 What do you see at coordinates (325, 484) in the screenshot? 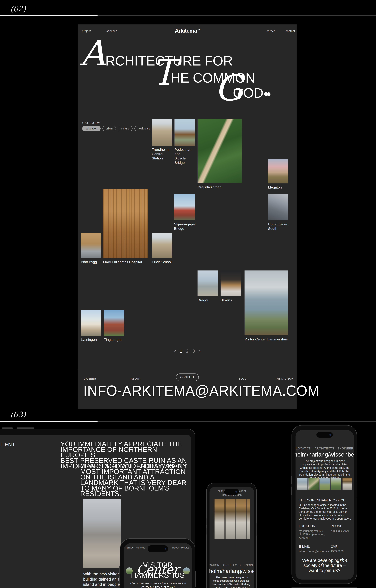
I see `thumbnail-coast-meadow` at bounding box center [325, 484].